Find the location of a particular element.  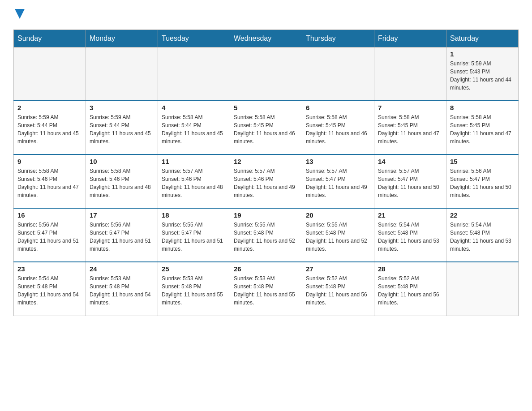

day-number: 3 is located at coordinates (122, 107).